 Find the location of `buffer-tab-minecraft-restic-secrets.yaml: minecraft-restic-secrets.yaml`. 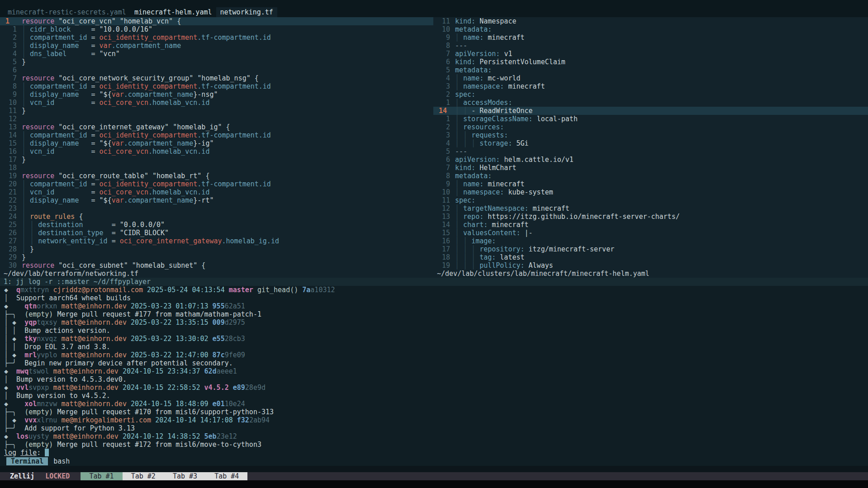

buffer-tab-minecraft-restic-secrets.yaml: minecraft-restic-secrets.yaml is located at coordinates (67, 12).